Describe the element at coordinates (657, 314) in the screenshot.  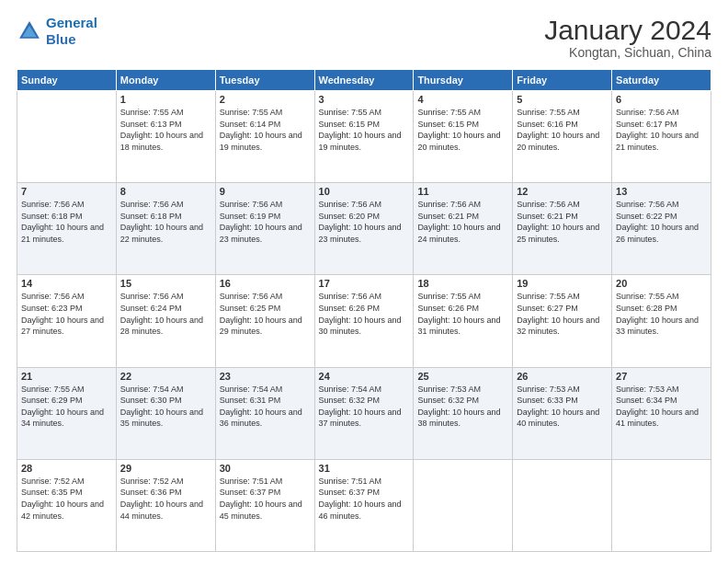
I see `day-info: Sunrise: 7:55 AMSunset: 6:28 PMDaylight:…` at that location.